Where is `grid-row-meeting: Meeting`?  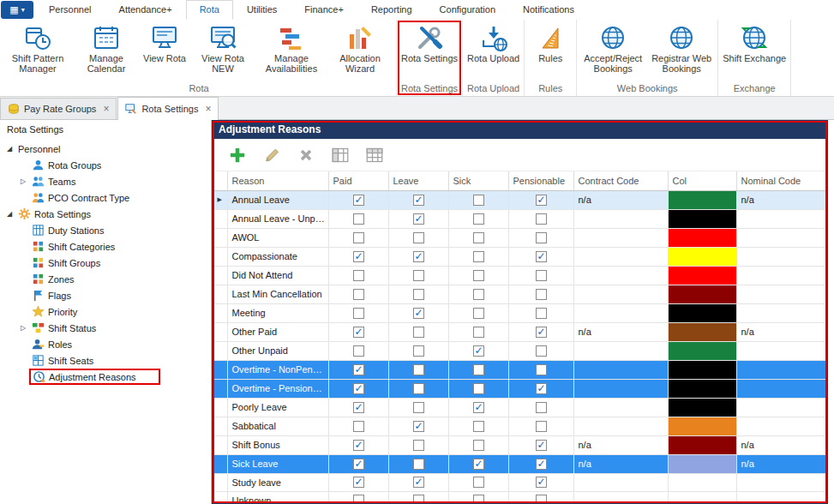
grid-row-meeting: Meeting is located at coordinates (519, 313).